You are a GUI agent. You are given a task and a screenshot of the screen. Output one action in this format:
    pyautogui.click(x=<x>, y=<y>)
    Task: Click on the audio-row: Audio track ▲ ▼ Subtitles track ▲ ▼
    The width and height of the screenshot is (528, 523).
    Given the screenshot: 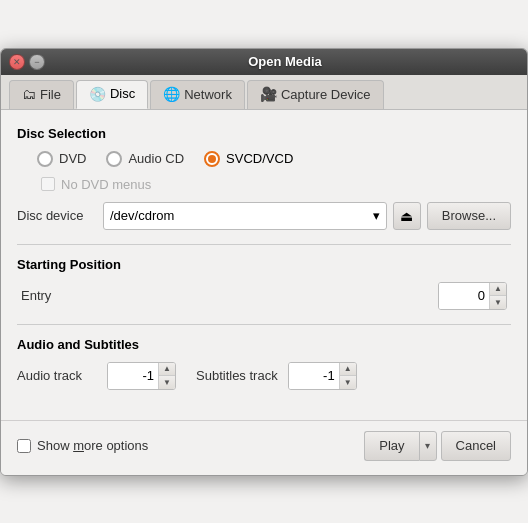 What is the action you would take?
    pyautogui.click(x=264, y=376)
    